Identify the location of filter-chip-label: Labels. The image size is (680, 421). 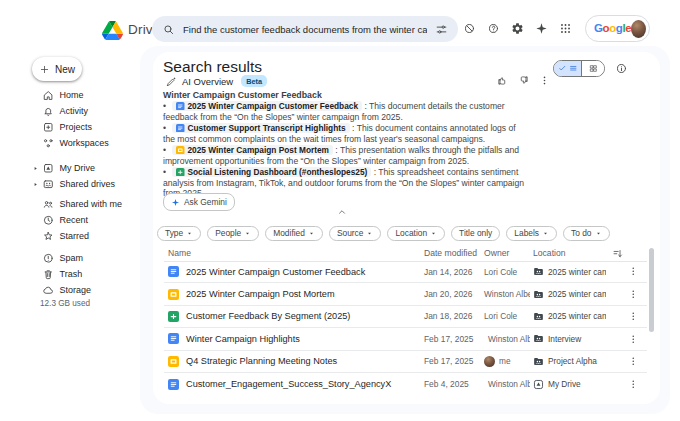
(526, 233).